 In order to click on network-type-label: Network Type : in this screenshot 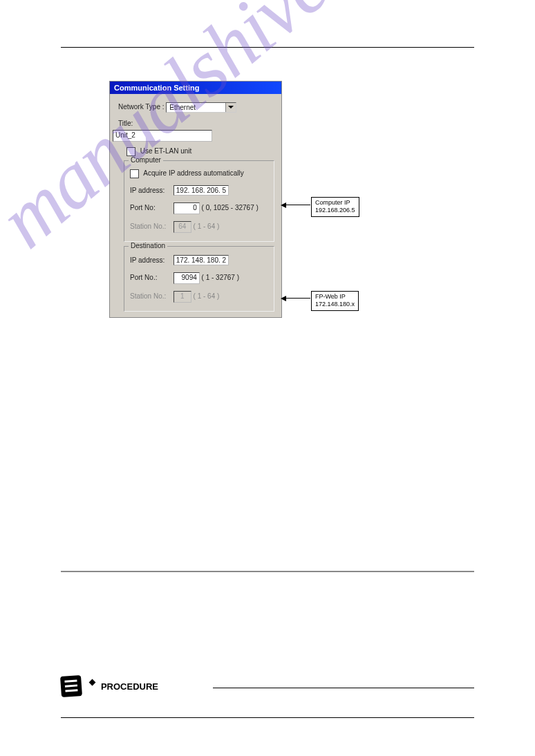, I will do `click(141, 106)`.